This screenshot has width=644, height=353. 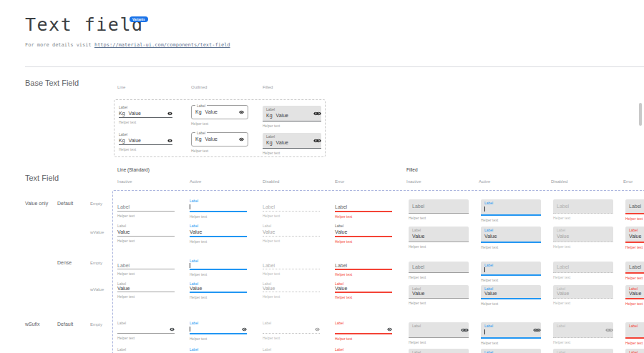 I want to click on base-filled-field: LabelKgValueHelper text, so click(x=292, y=117).